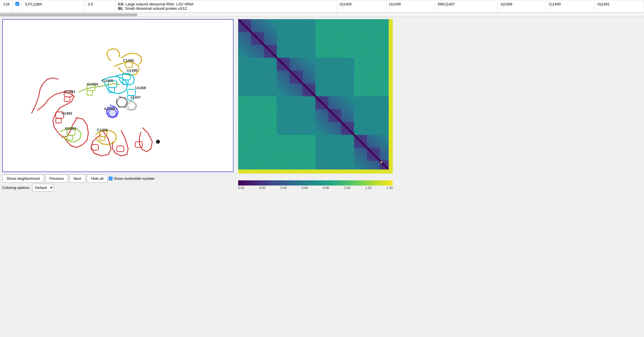 This screenshot has height=337, width=644. I want to click on resolution-cell: 3.0, so click(100, 6).